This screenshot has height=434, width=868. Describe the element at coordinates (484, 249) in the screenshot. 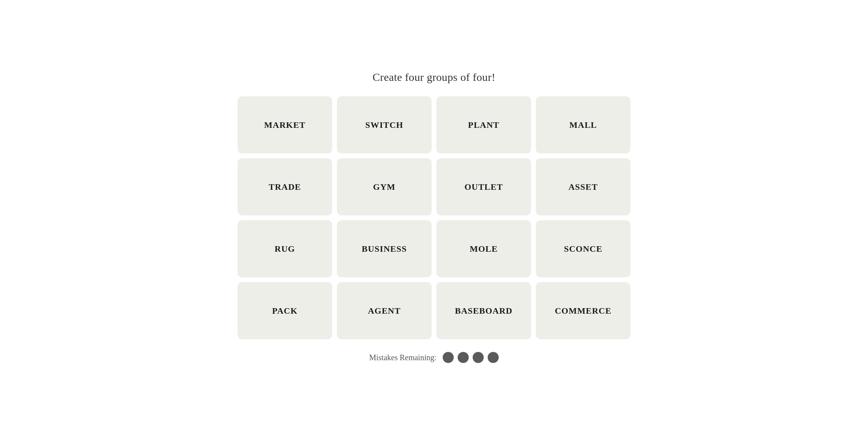

I see `word-card-mole: MOLE` at that location.